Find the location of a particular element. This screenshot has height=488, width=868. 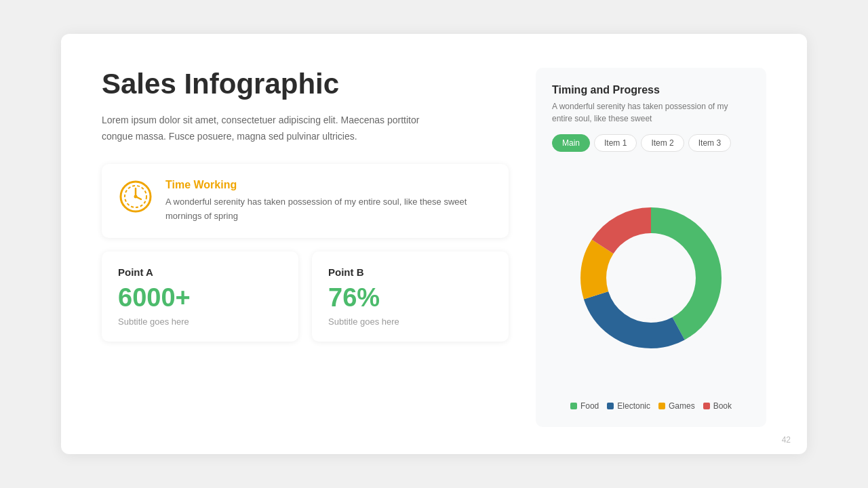

tab-item1: Item 1 is located at coordinates (616, 143).